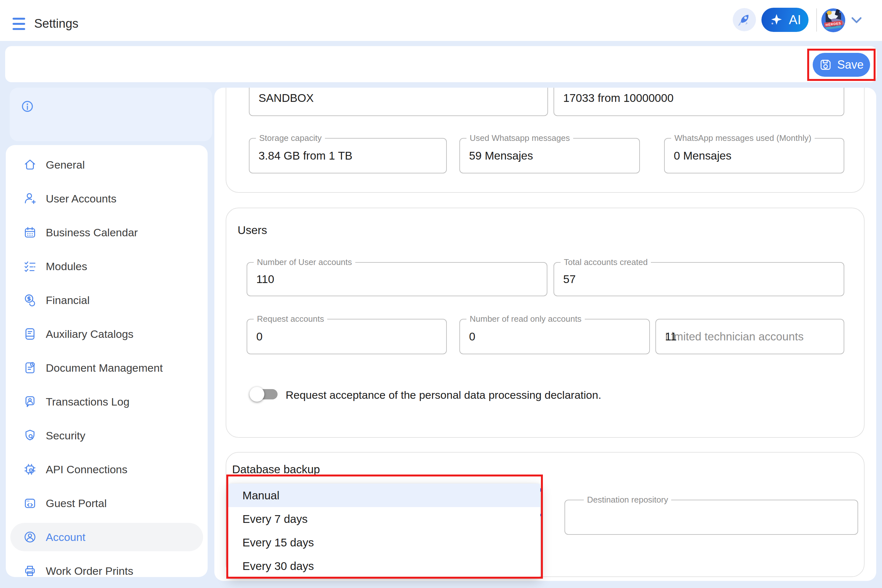 This screenshot has height=588, width=882. Describe the element at coordinates (275, 519) in the screenshot. I see `dropdown-option-label: Every 7 days` at that location.